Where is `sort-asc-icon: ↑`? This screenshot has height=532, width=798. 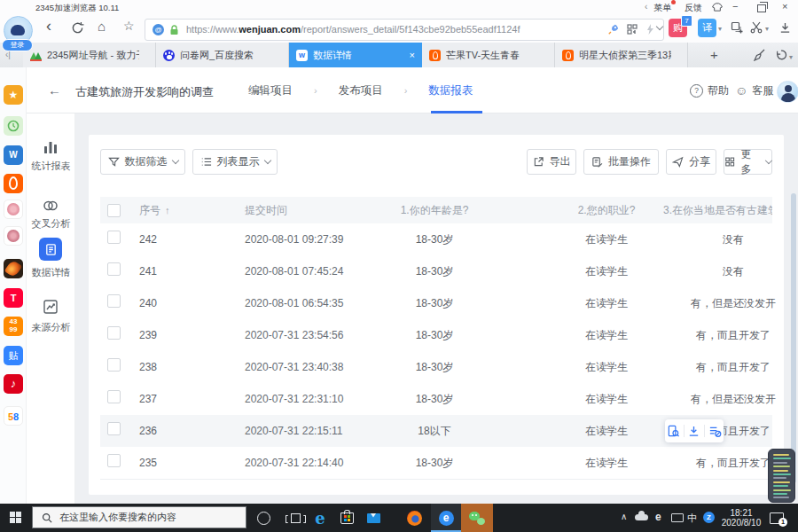
sort-asc-icon: ↑ is located at coordinates (168, 210).